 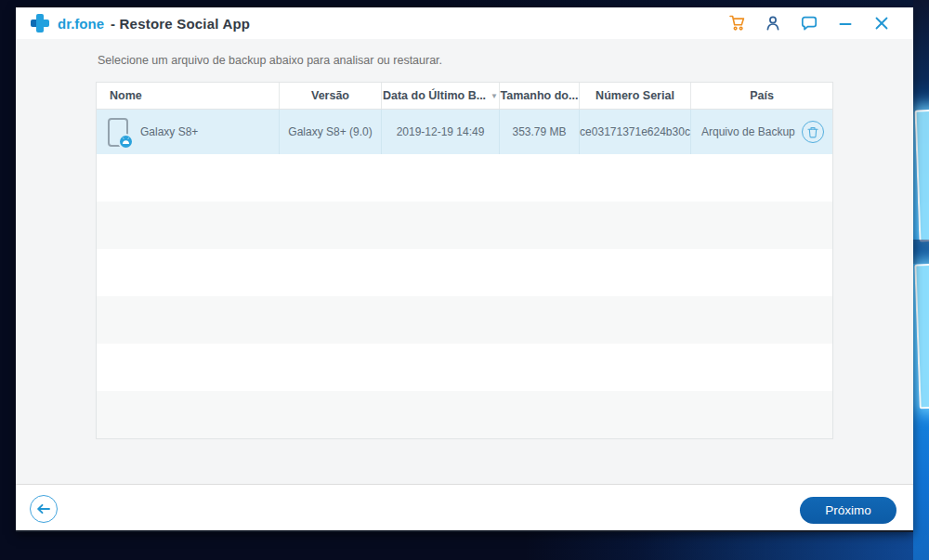 What do you see at coordinates (762, 96) in the screenshot?
I see `column-header-pais: País` at bounding box center [762, 96].